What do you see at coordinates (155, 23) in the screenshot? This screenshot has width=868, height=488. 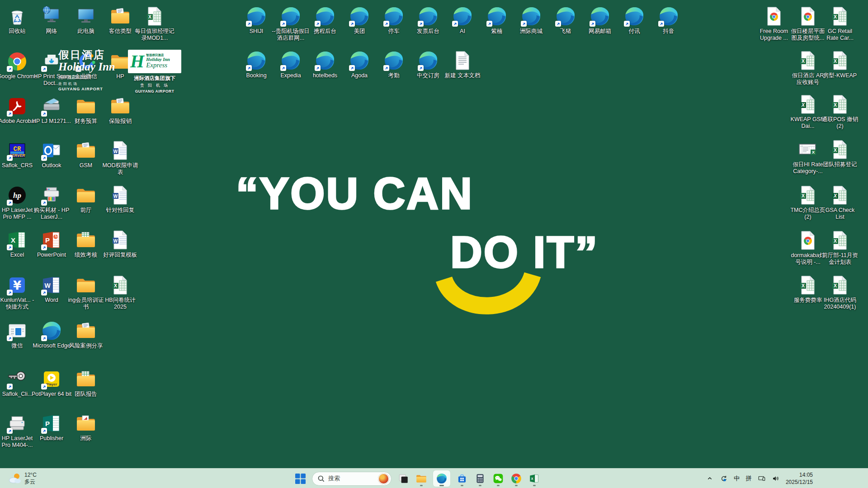 I see `desktop-icon: X每日值班经理记录MOD1...` at bounding box center [155, 23].